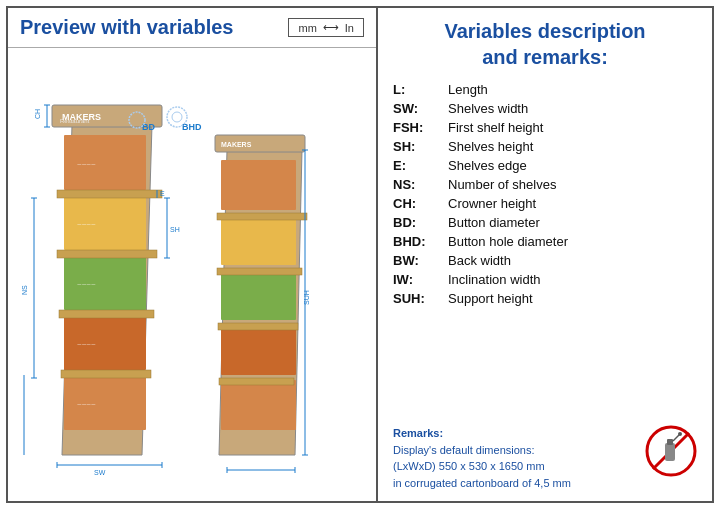 Image resolution: width=720 pixels, height=509 pixels. What do you see at coordinates (545, 184) in the screenshot?
I see `var-row: NS:Number of shelves` at bounding box center [545, 184].